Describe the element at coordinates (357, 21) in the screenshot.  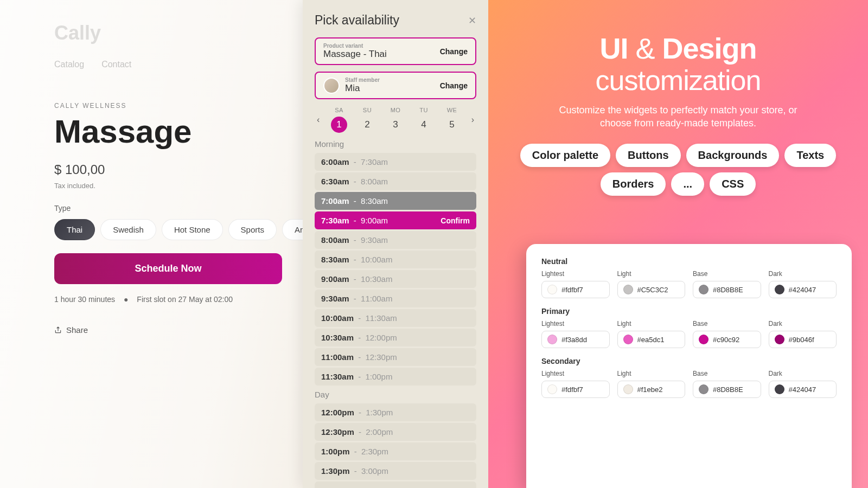
I see `popup-title: Pick availability` at that location.